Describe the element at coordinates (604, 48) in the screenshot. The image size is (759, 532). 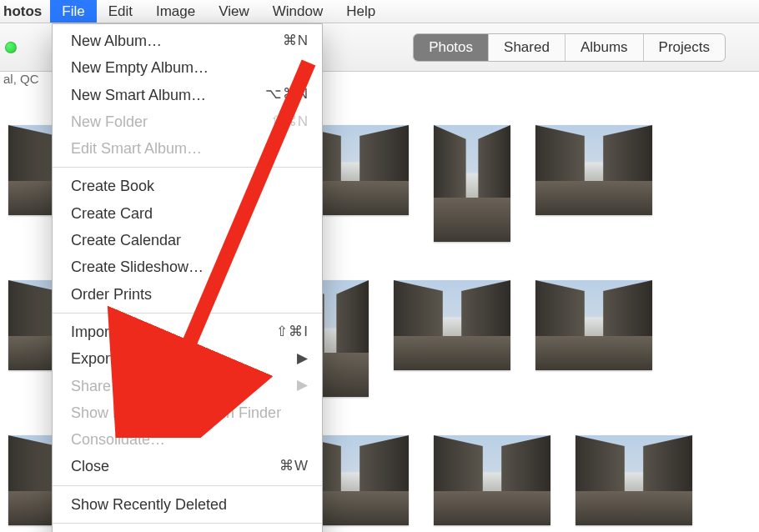
I see `tab-albums: Albums` at that location.